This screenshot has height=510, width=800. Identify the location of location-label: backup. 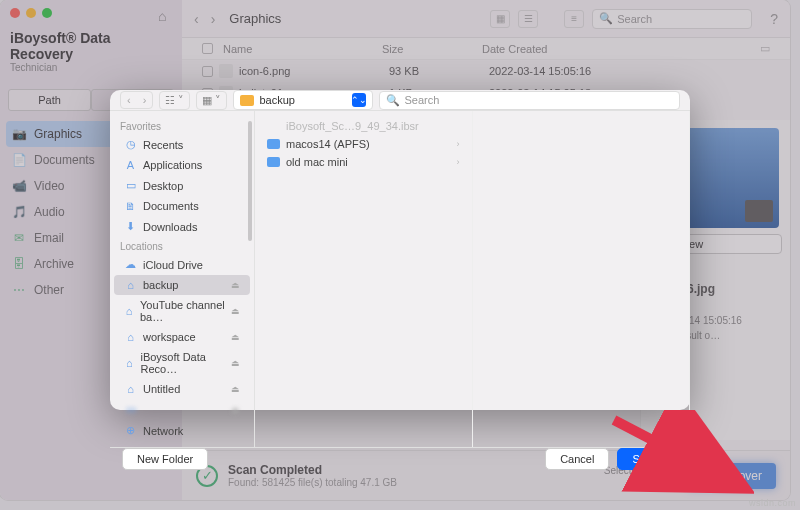
(160, 285).